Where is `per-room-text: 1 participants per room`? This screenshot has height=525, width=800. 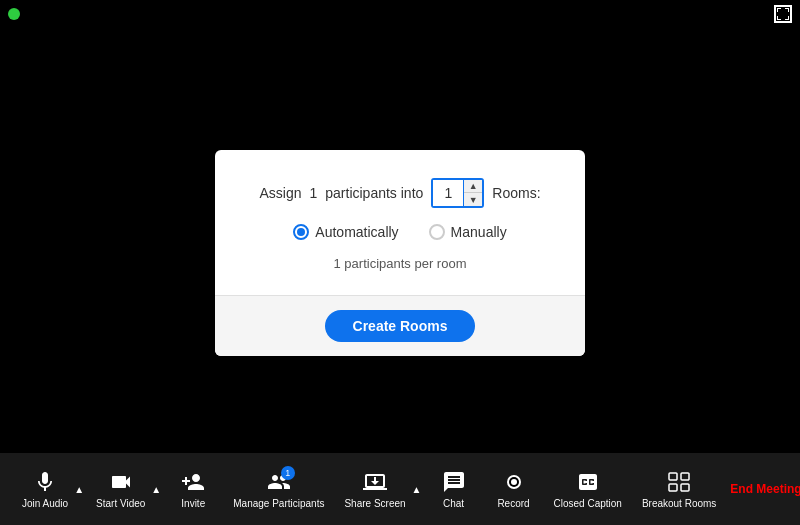
per-room-text: 1 participants per room is located at coordinates (400, 264).